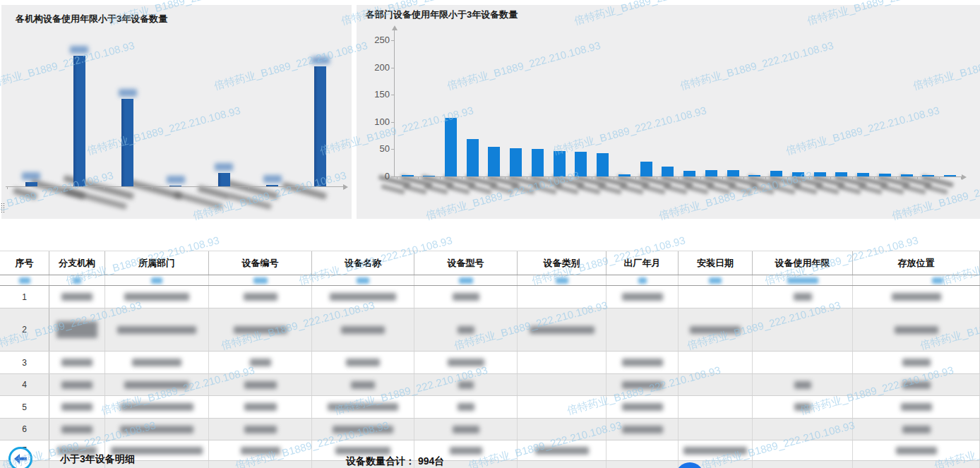 This screenshot has width=980, height=468. I want to click on chart-title-institutions: 各机构设备使用年限小于3年设备数量, so click(92, 19).